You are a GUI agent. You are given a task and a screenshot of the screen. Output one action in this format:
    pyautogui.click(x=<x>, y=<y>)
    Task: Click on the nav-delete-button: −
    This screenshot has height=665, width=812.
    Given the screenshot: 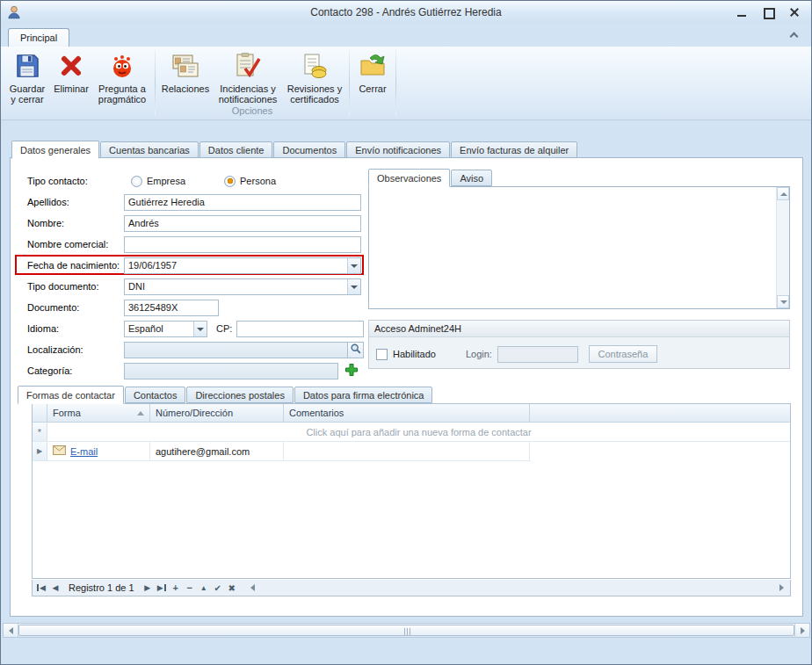 What is the action you would take?
    pyautogui.click(x=190, y=588)
    